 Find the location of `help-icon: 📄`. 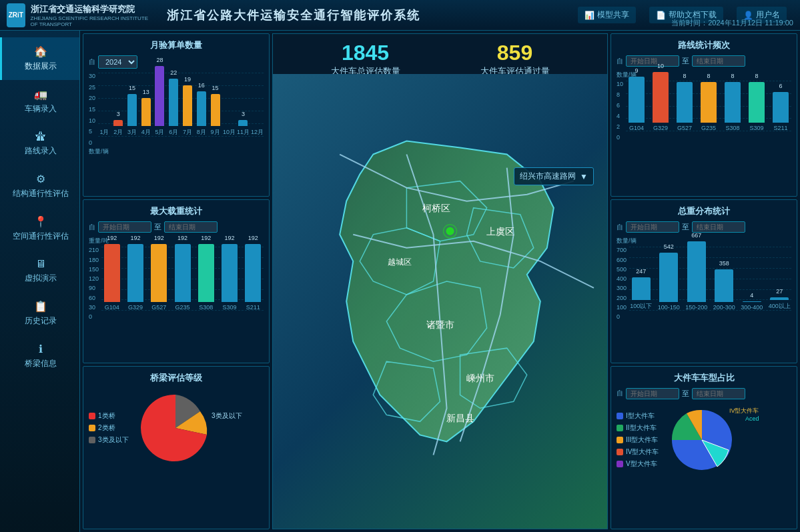

help-icon: 📄 is located at coordinates (661, 15).